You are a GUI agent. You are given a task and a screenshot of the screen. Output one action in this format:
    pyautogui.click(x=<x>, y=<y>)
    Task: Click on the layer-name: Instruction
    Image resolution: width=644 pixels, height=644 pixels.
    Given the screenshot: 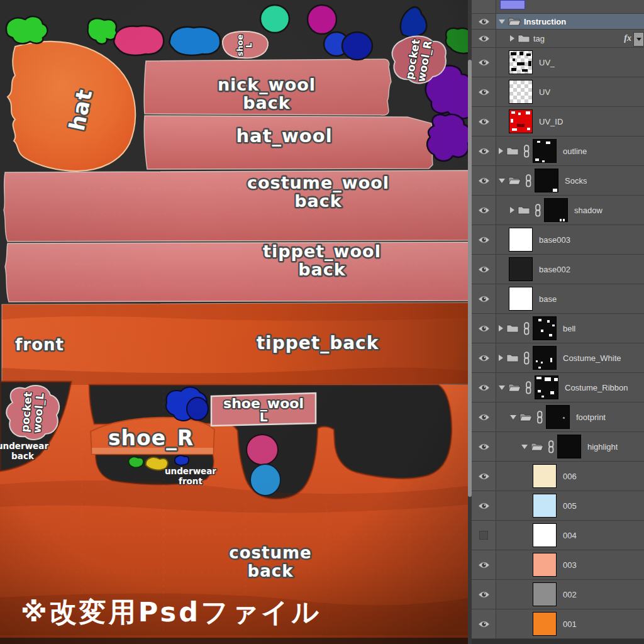 What is the action you would take?
    pyautogui.click(x=545, y=21)
    